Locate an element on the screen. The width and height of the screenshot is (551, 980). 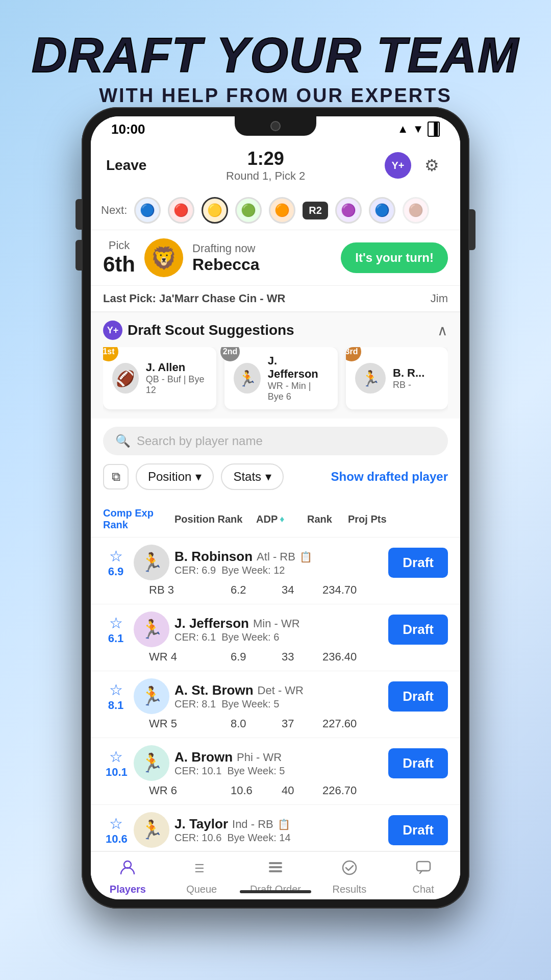
suggestion-name-3: B. R... is located at coordinates (409, 373).